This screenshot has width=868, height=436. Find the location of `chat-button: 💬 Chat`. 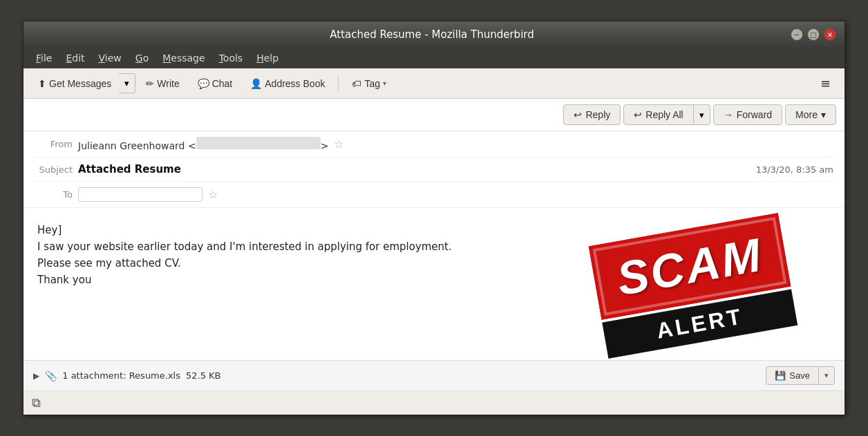

chat-button: 💬 Chat is located at coordinates (216, 84).